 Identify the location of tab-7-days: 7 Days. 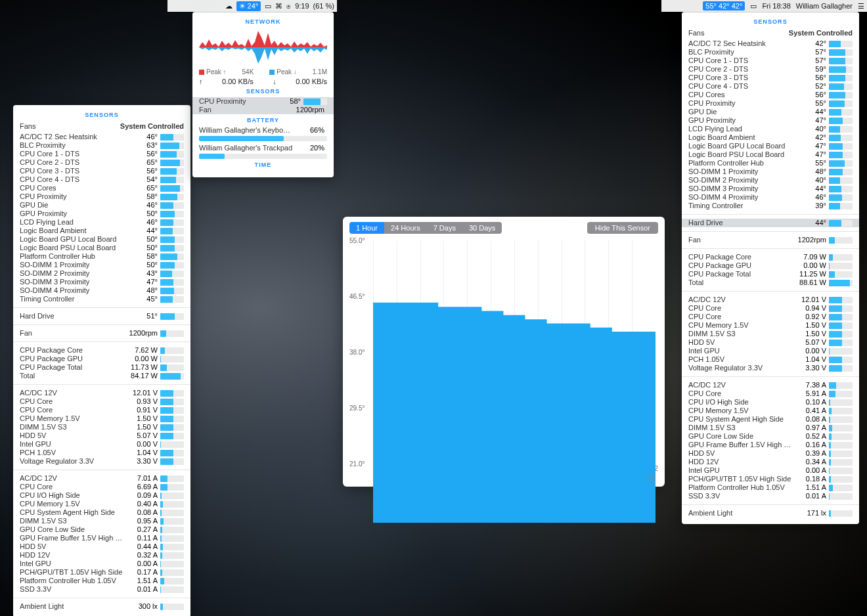
(445, 228).